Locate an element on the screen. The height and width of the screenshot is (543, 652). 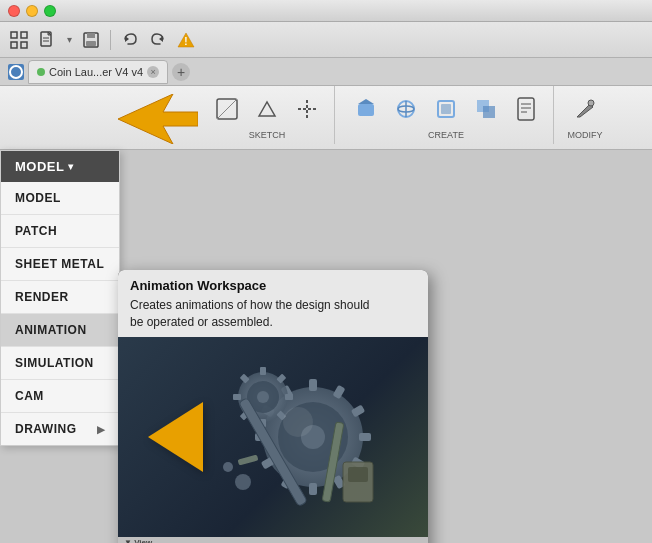
dropdown-item-label: DRAWING is located at coordinates (46, 429).